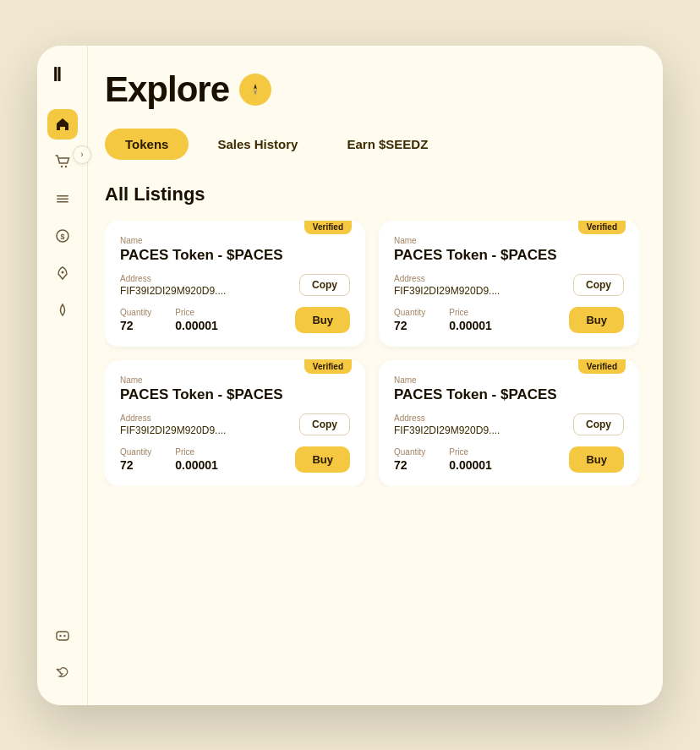 The width and height of the screenshot is (700, 750). Describe the element at coordinates (63, 76) in the screenshot. I see `app-logo: Ⅱ` at that location.